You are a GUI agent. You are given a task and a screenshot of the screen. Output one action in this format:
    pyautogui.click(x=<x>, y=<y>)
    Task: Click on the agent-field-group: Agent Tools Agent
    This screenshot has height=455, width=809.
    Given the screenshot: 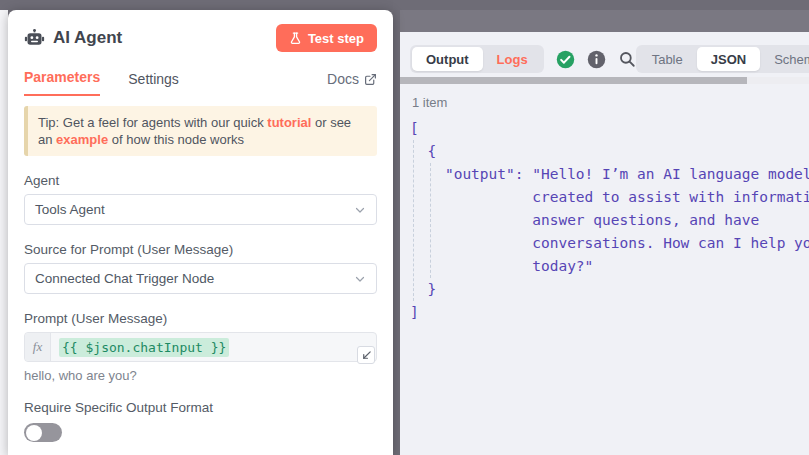 What is the action you would take?
    pyautogui.click(x=200, y=199)
    